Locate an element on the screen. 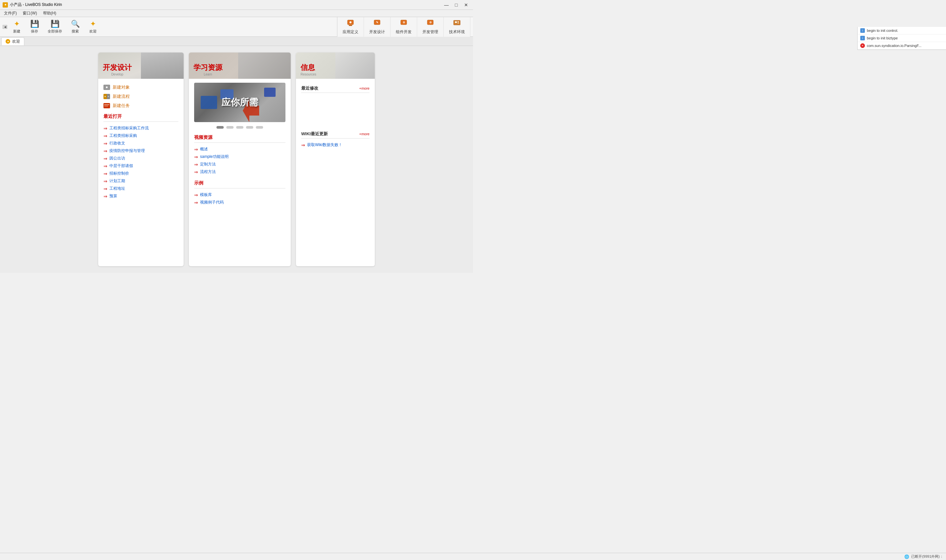  nav-tab-manage: ⚙ 开发管理 is located at coordinates (430, 27).